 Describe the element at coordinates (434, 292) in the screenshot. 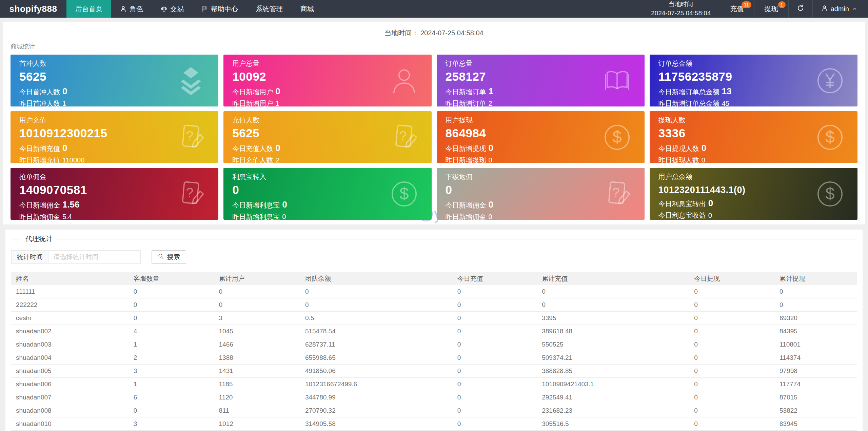

I see `table-row: 1111110000000` at that location.